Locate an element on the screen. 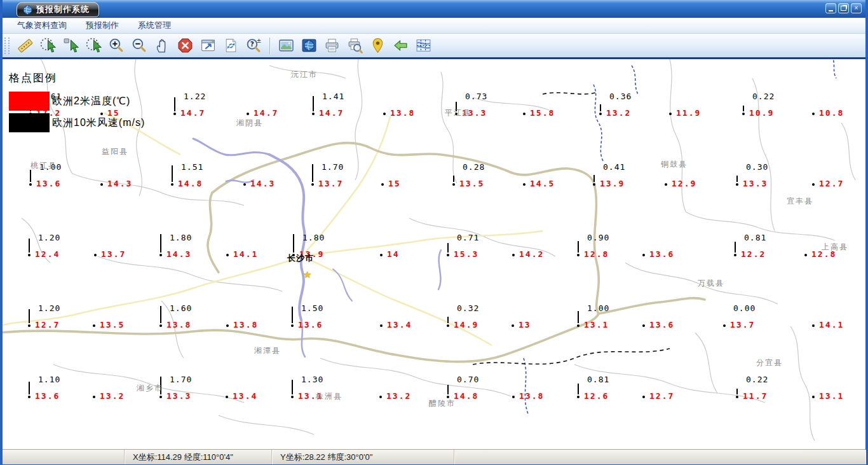 The height and width of the screenshot is (465, 868). toolbar-ruler-button is located at coordinates (25, 46).